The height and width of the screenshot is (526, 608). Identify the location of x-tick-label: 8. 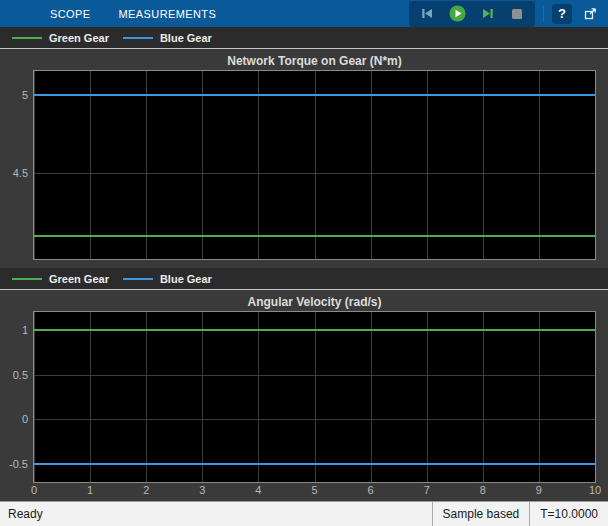
(483, 490).